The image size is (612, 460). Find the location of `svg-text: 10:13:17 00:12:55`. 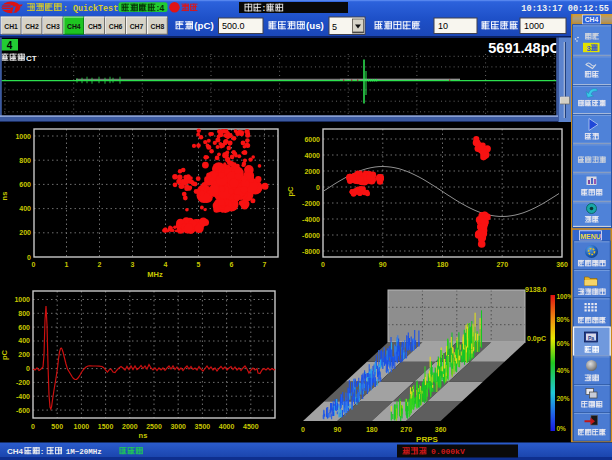

svg-text: 10:13:17 00:12:55 is located at coordinates (565, 9).